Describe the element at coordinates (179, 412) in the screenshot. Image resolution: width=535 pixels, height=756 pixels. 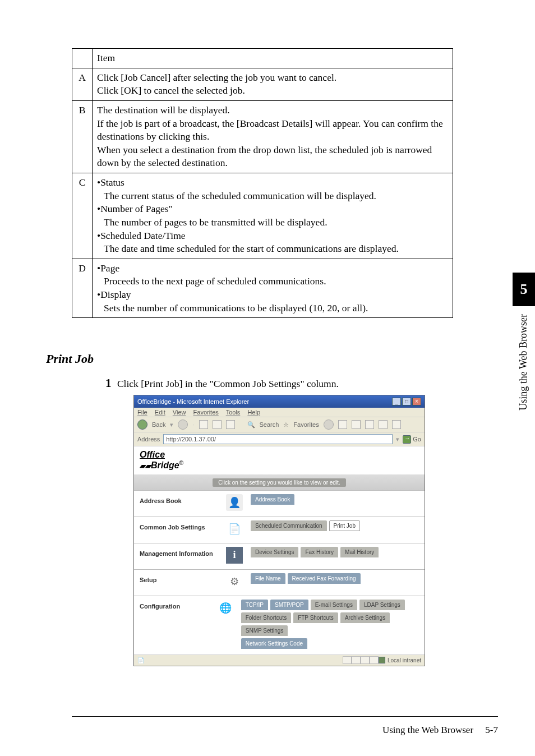
I see `menu-view: View` at that location.